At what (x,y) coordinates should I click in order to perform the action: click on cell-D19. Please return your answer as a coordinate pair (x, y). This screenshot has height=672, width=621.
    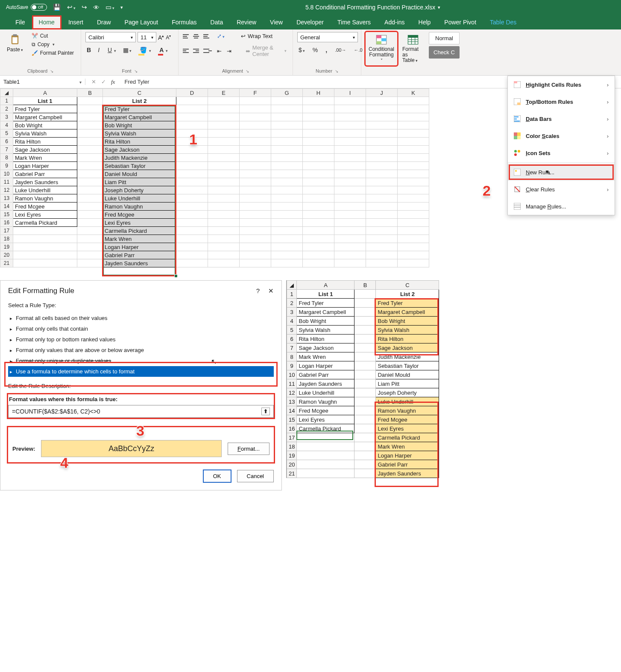
    Looking at the image, I should click on (192, 247).